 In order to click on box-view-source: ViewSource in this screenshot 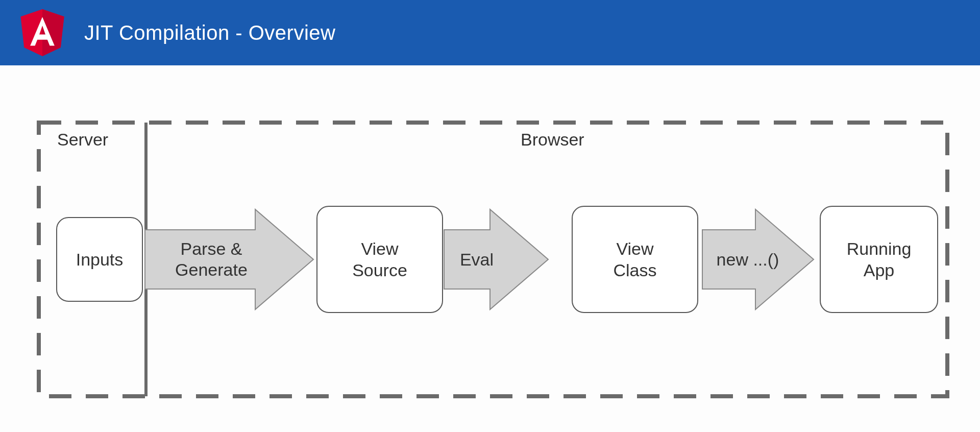, I will do `click(380, 259)`.